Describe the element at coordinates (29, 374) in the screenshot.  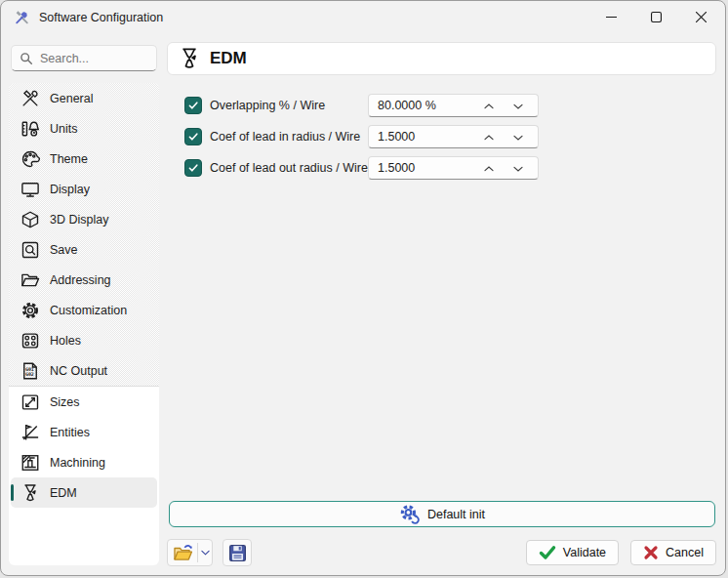
I see `svg-text: G02` at that location.